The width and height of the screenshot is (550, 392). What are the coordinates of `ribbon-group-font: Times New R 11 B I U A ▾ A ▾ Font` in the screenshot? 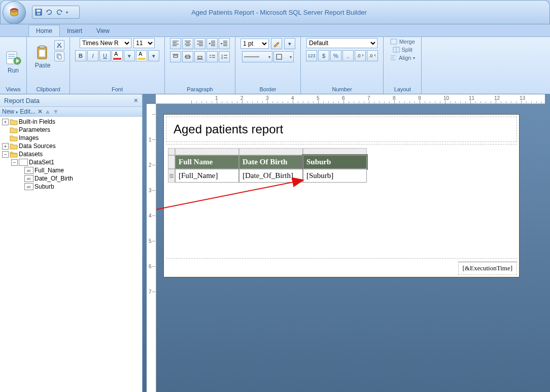 It's located at (118, 65).